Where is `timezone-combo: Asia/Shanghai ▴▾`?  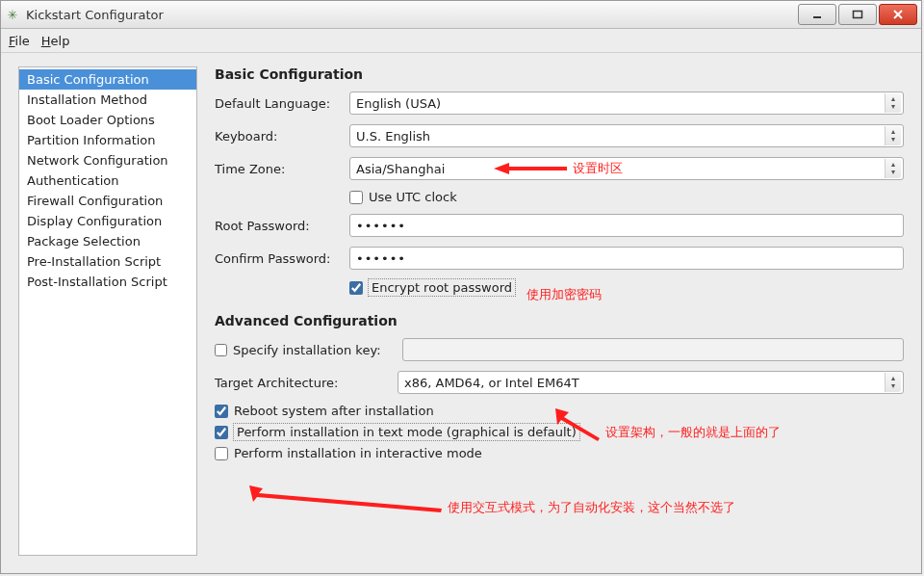
timezone-combo: Asia/Shanghai ▴▾ is located at coordinates (627, 169).